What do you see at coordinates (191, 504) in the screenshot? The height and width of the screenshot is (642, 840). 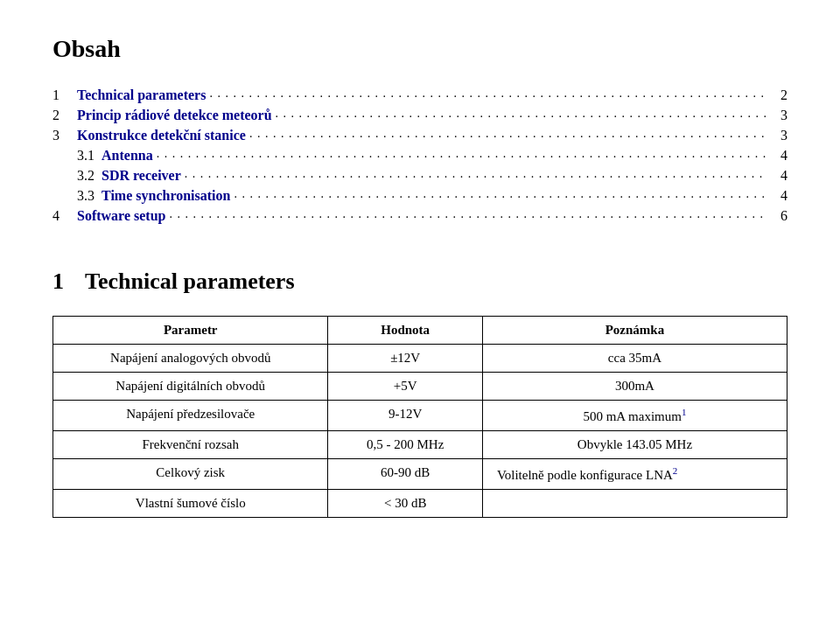 I see `param-6: Vlastní šumové číslo` at bounding box center [191, 504].